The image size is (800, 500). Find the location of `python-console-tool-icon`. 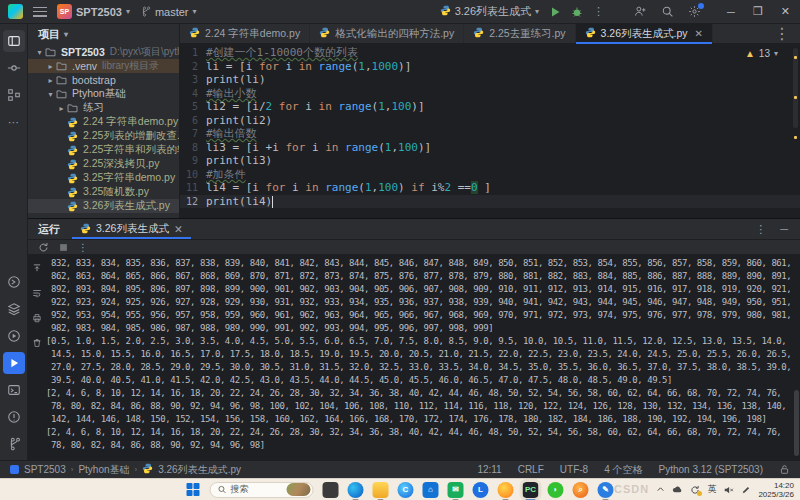

python-console-tool-icon is located at coordinates (14, 282).